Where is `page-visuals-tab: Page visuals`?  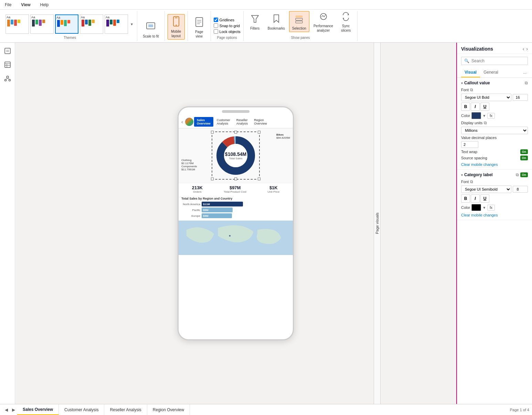 page-visuals-tab: Page visuals is located at coordinates (377, 223).